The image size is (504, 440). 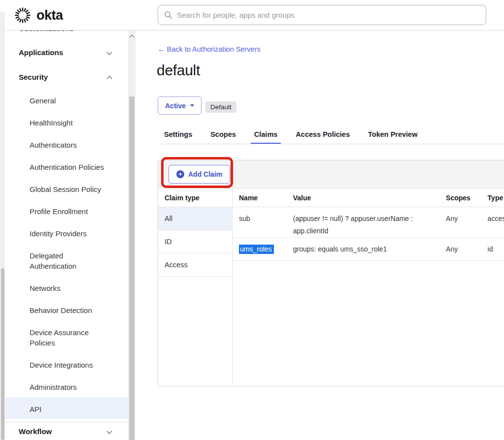 What do you see at coordinates (180, 174) in the screenshot?
I see `plus-circle-icon` at bounding box center [180, 174].